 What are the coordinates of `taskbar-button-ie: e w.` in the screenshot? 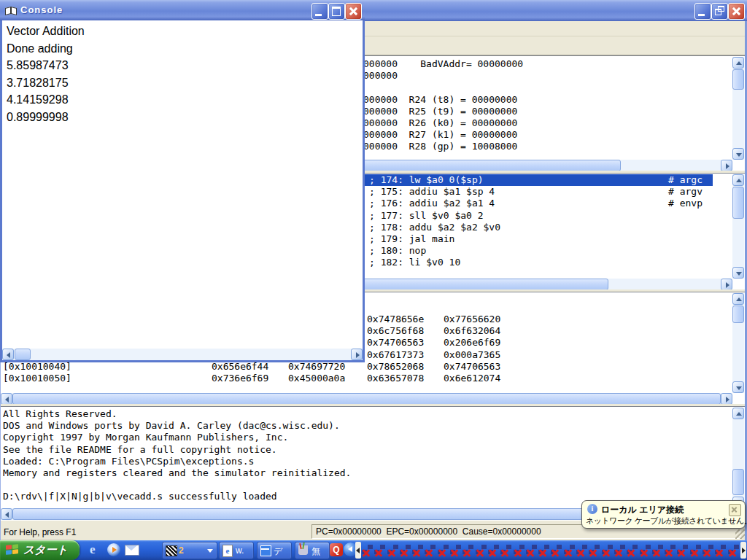 It's located at (236, 551).